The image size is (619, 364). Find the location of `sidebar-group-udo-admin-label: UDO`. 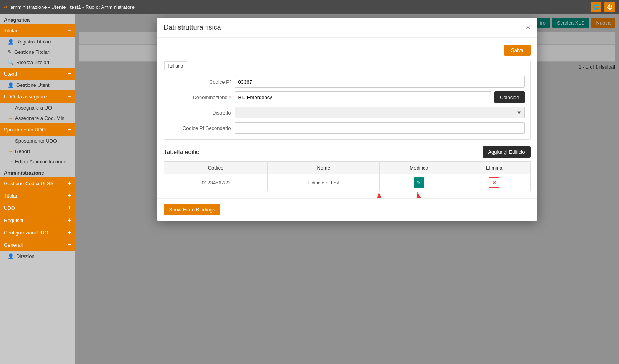

sidebar-group-udo-admin-label: UDO is located at coordinates (9, 208).